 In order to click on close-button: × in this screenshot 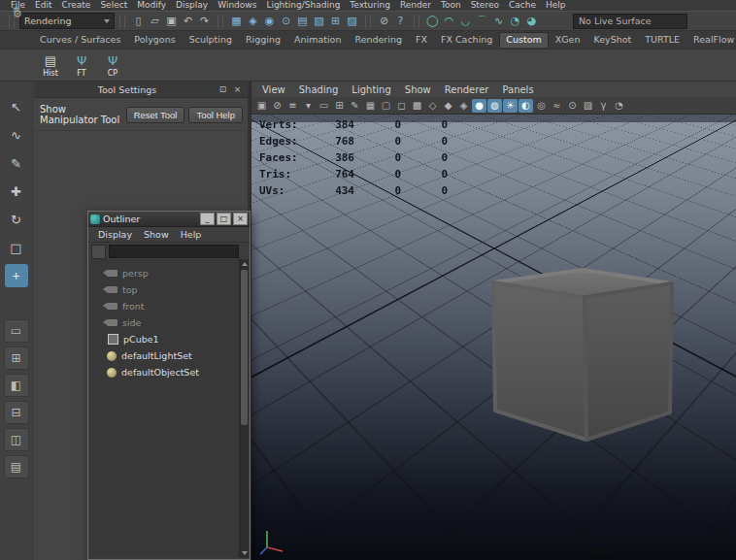, I will do `click(241, 219)`.